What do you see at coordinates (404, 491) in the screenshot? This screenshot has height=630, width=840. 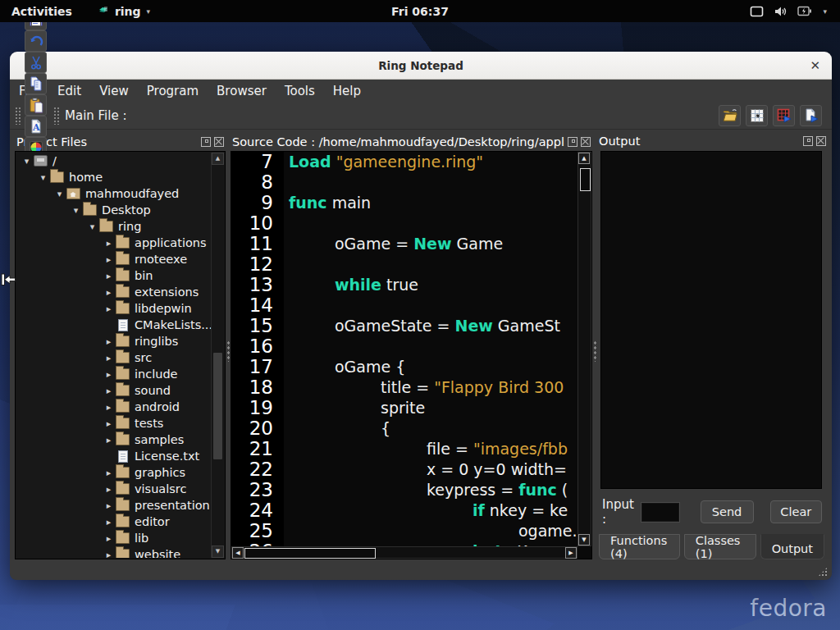 I see `code-line-23: 23keypress = func (` at bounding box center [404, 491].